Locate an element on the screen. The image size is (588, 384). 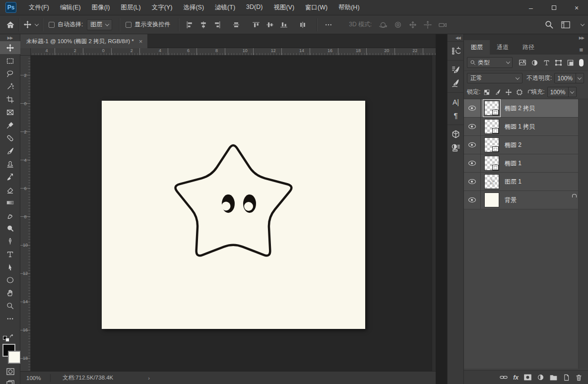
layer-thumbnail: ☆ is located at coordinates (492, 182).